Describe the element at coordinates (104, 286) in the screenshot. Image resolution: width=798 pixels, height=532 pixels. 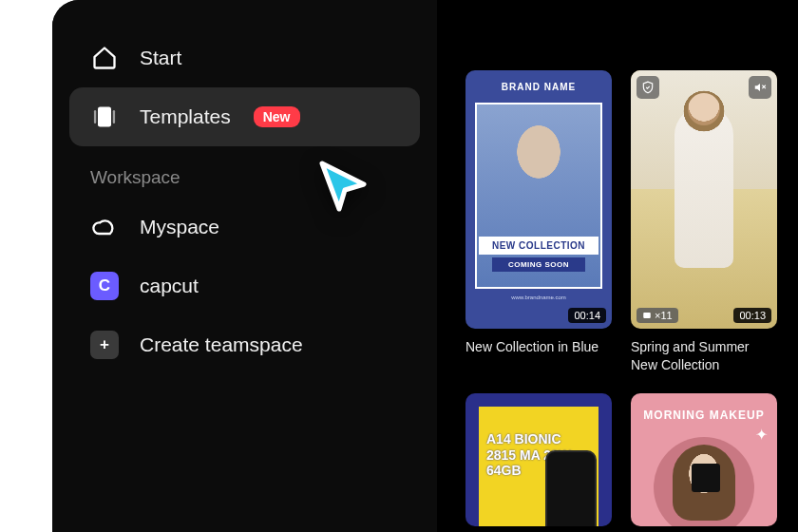
I see `workspace-avatar: C` at that location.